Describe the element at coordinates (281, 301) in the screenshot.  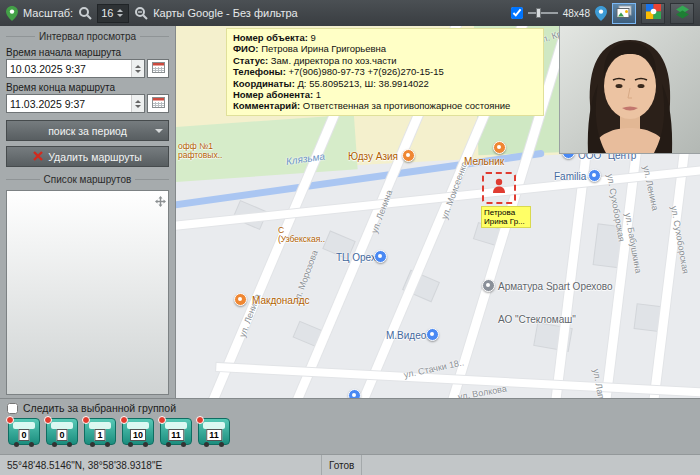
I see `place-label: Макдоналдс` at that location.